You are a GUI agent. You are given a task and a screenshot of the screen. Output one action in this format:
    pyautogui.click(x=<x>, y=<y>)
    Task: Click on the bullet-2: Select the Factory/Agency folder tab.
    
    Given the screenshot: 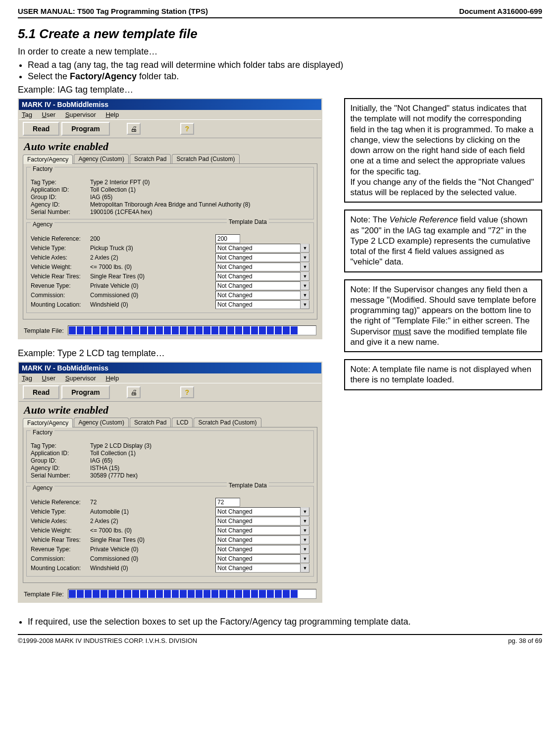 What is the action you would take?
    pyautogui.click(x=285, y=76)
    